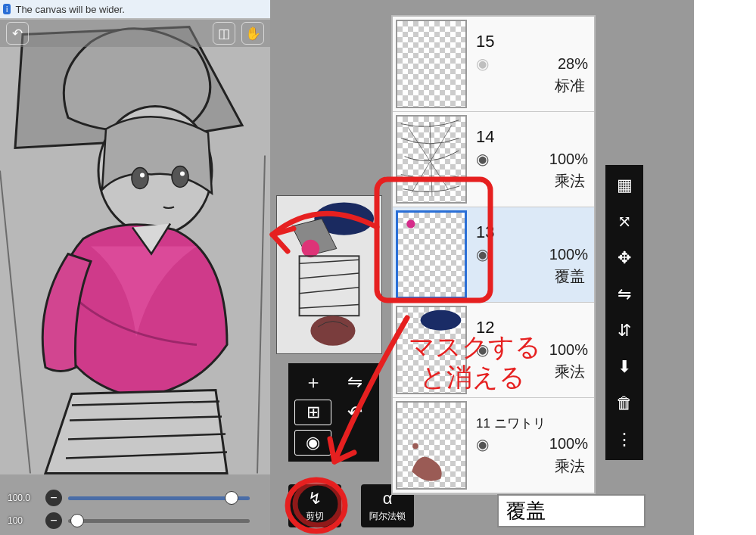 The height and width of the screenshot is (535, 756). What do you see at coordinates (135, 9) in the screenshot?
I see `tutorial-banner: i The canvas will be wider.` at bounding box center [135, 9].